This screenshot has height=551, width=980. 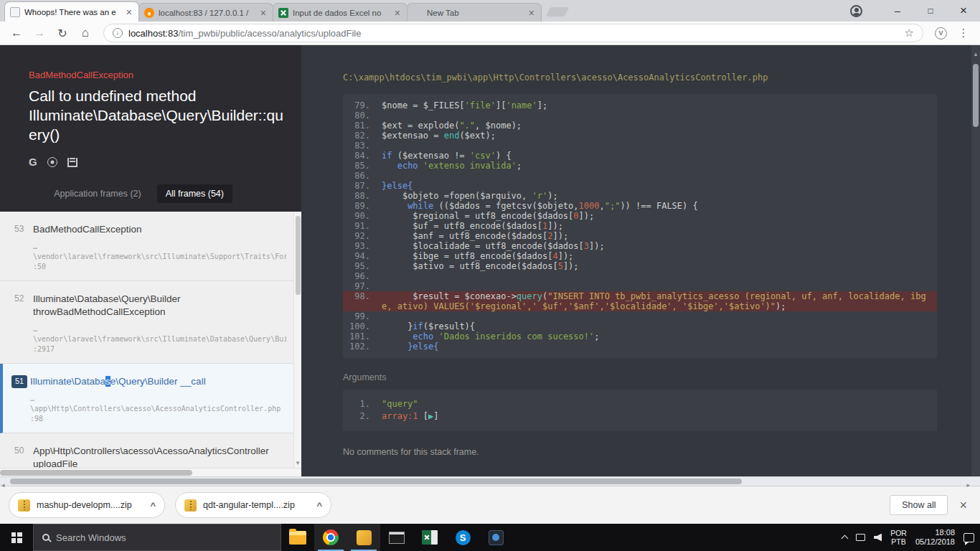 What do you see at coordinates (340, 12) in the screenshot?
I see `browser-tab: Input de dados Excel no` at bounding box center [340, 12].